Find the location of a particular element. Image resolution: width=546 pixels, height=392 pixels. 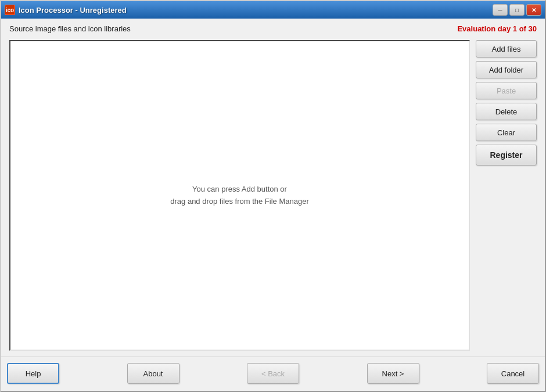

app-icon: ico is located at coordinates (10, 10).